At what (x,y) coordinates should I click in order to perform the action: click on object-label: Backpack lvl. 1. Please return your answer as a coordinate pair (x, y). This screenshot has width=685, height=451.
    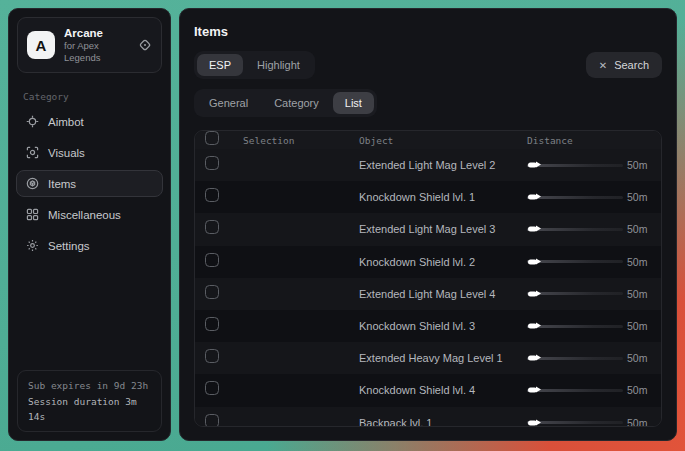
    Looking at the image, I should click on (443, 422).